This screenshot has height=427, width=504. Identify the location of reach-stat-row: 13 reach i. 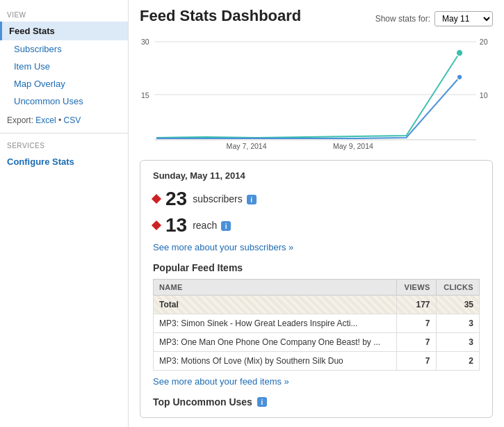
(316, 225).